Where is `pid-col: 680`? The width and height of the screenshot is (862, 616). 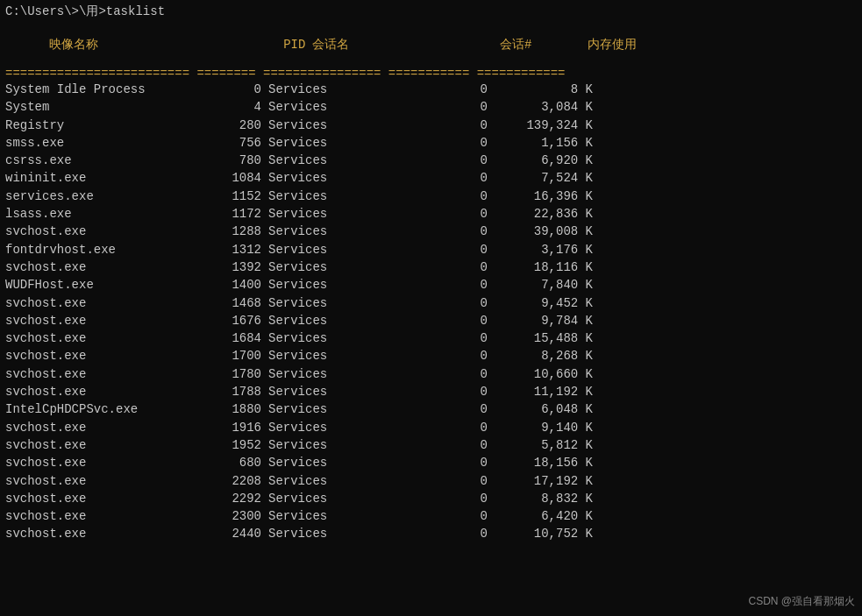 pid-col: 680 is located at coordinates (230, 463).